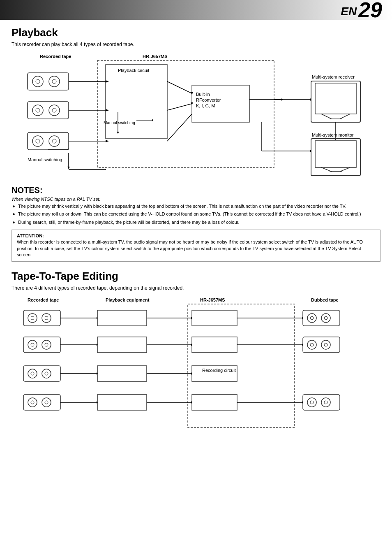  Describe the element at coordinates (205, 106) in the screenshot. I see `svg-text: K, I, G, M` at that location.